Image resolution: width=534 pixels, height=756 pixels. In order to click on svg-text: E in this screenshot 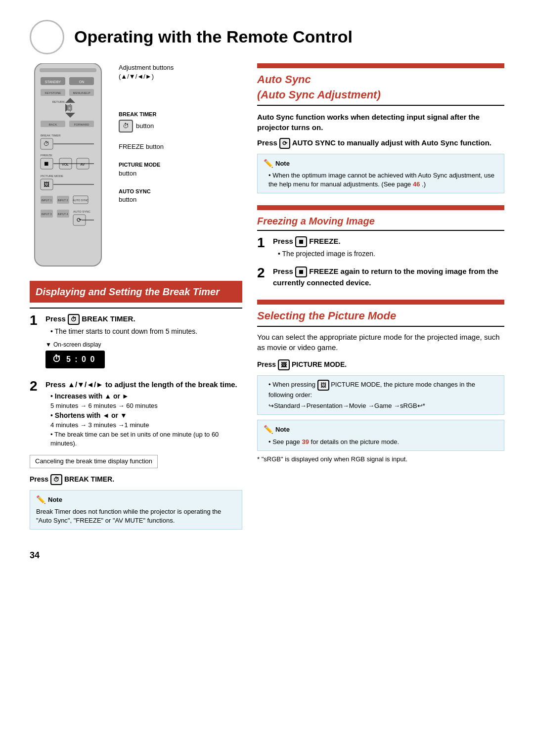, I will do `click(70, 108)`.